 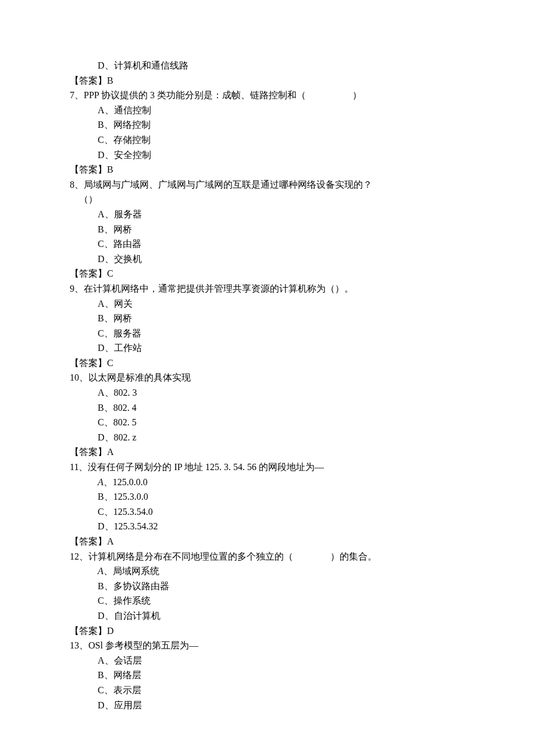 I want to click on text-line: A、服务器, so click(x=268, y=214).